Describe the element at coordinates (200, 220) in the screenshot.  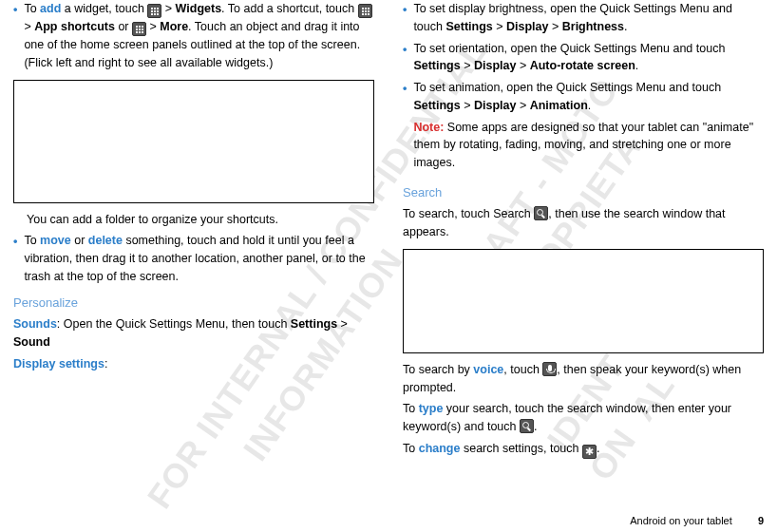
I see `folder-text: You can add a folder to organize your sh…` at that location.